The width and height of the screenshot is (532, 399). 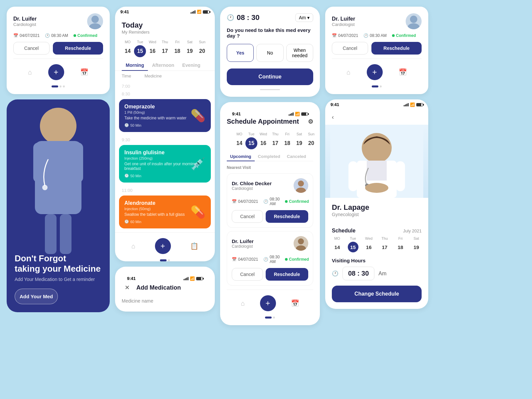 I want to click on continue-button: Continue, so click(x=270, y=77).